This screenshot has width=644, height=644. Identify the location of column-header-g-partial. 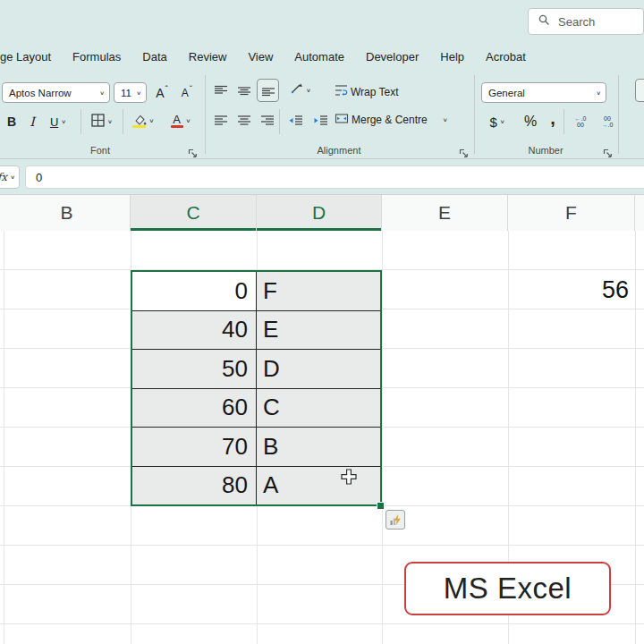
(640, 213).